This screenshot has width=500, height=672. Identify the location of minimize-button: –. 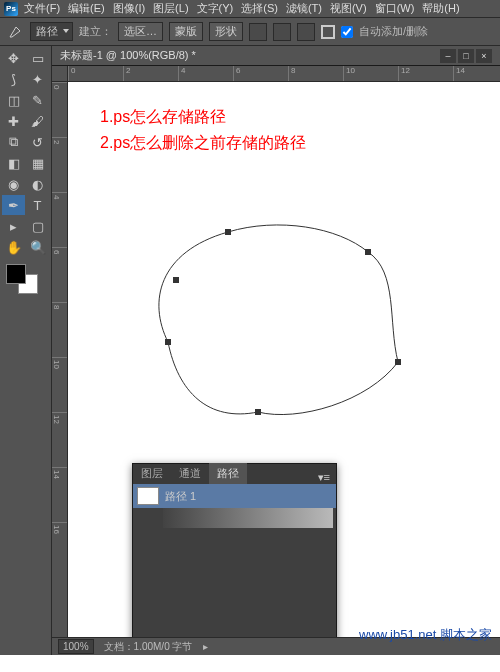
(448, 56).